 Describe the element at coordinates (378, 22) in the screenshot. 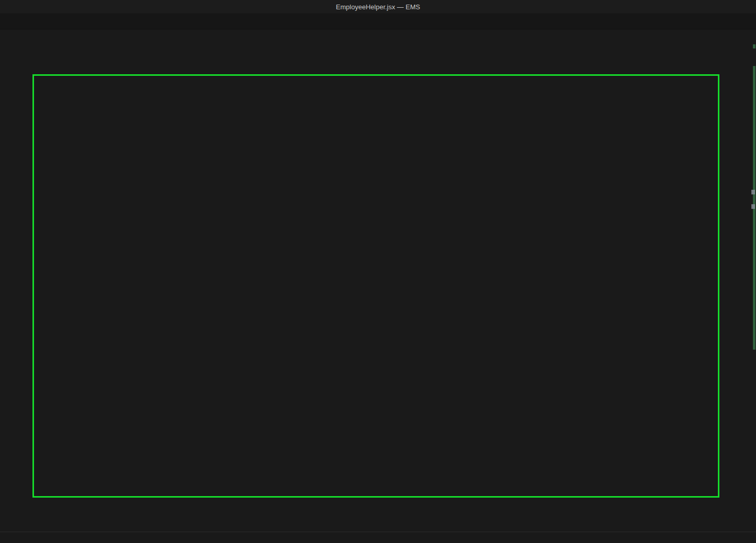

I see `tab-bar` at that location.